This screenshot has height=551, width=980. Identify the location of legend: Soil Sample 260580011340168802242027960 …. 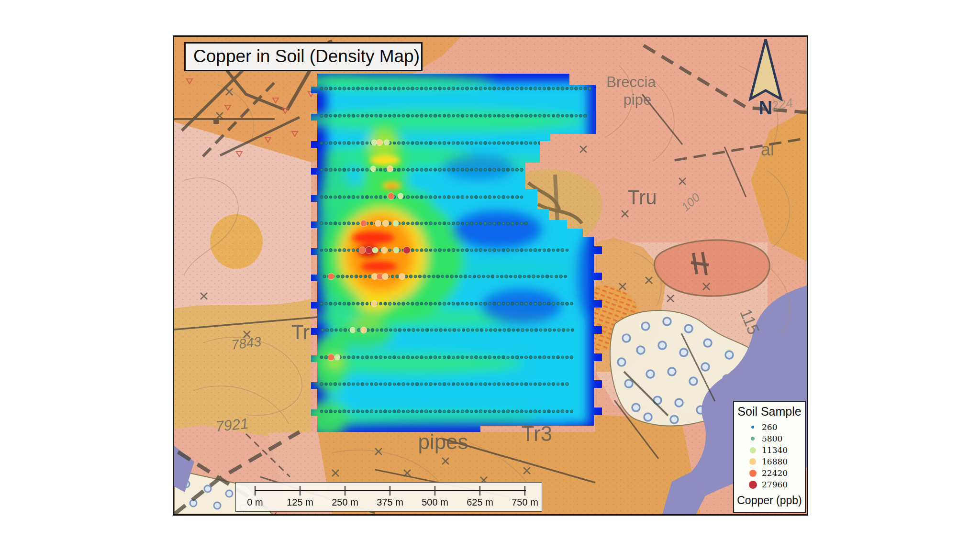
(769, 457).